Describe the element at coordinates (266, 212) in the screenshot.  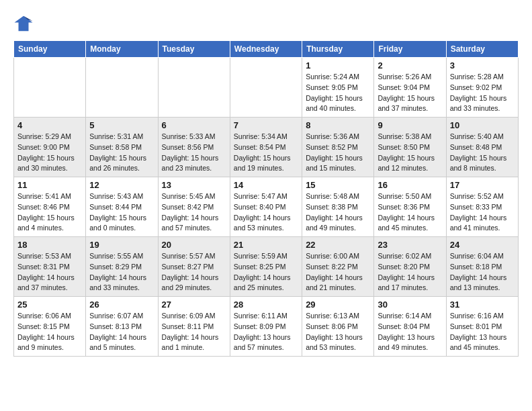
I see `day-info: Sunrise: 5:47 AMSunset: 8:40 PMDaylight:…` at that location.